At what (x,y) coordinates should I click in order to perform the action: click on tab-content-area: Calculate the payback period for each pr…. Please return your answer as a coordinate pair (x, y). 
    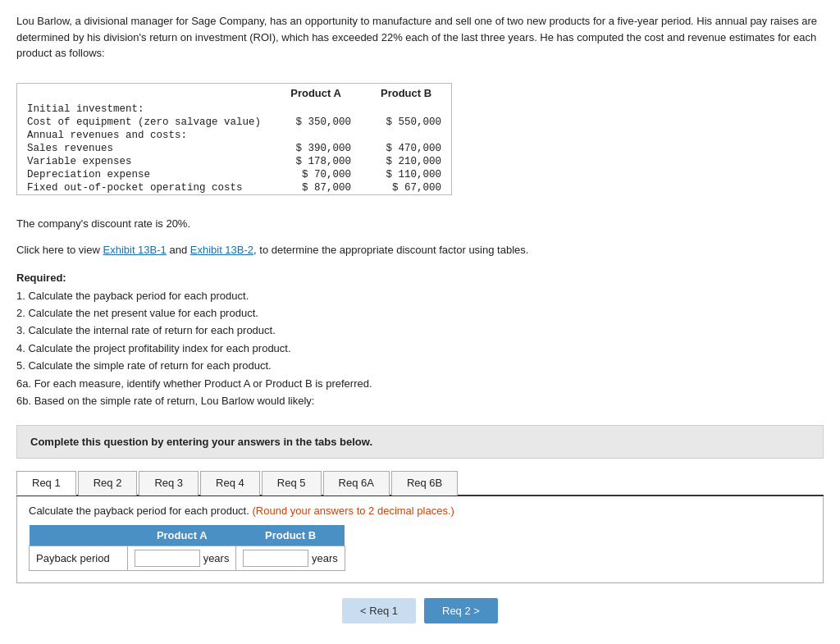
    Looking at the image, I should click on (420, 540).